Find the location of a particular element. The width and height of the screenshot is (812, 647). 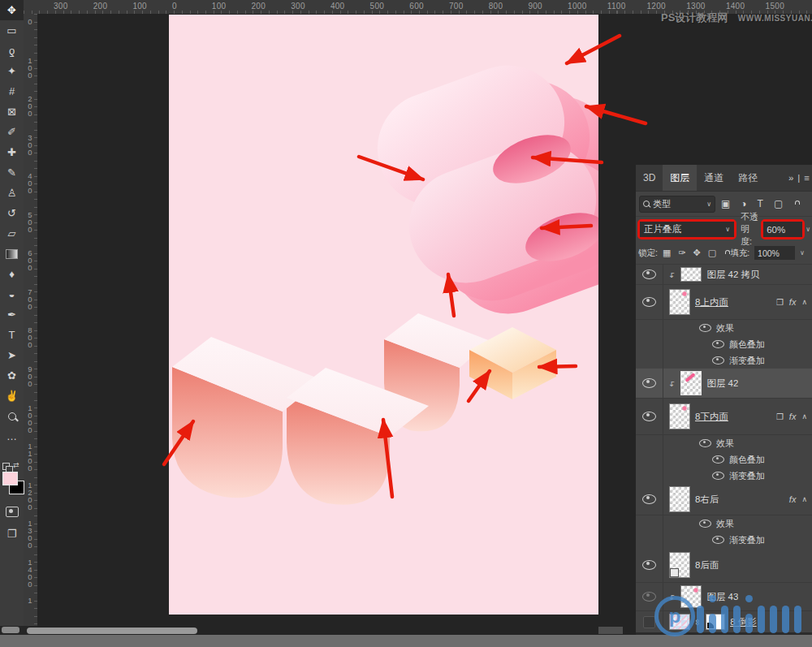

fx-icon: fx is located at coordinates (793, 499).